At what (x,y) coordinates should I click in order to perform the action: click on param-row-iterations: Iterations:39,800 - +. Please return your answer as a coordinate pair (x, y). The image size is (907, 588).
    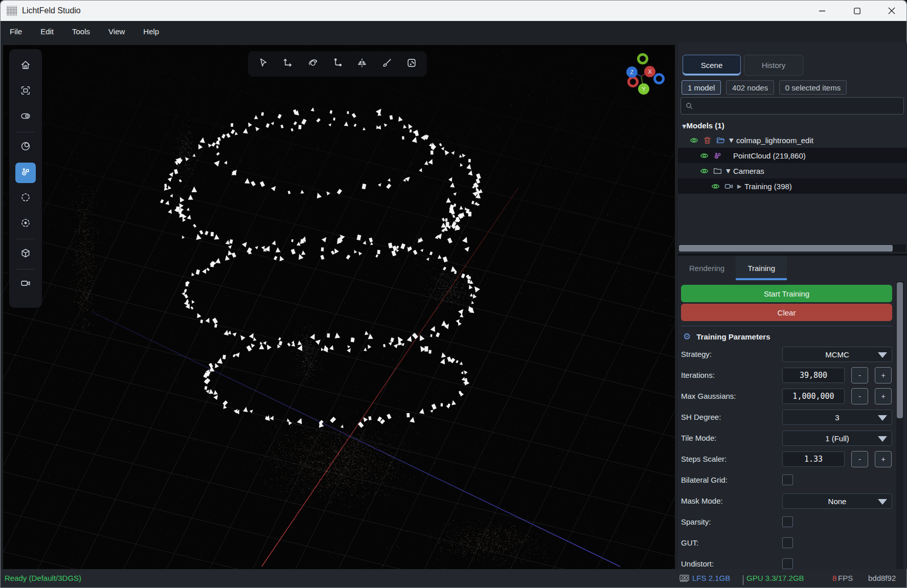
    Looking at the image, I should click on (786, 375).